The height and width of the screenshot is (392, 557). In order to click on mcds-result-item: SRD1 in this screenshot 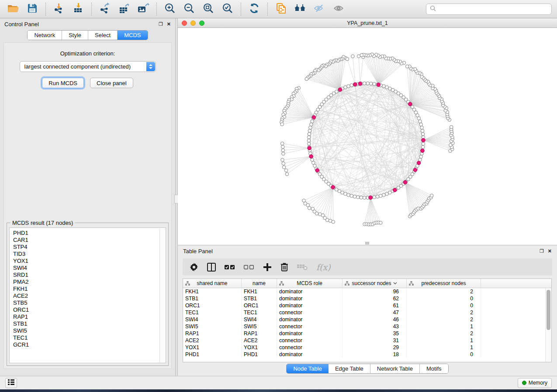, I will do `click(85, 275)`.